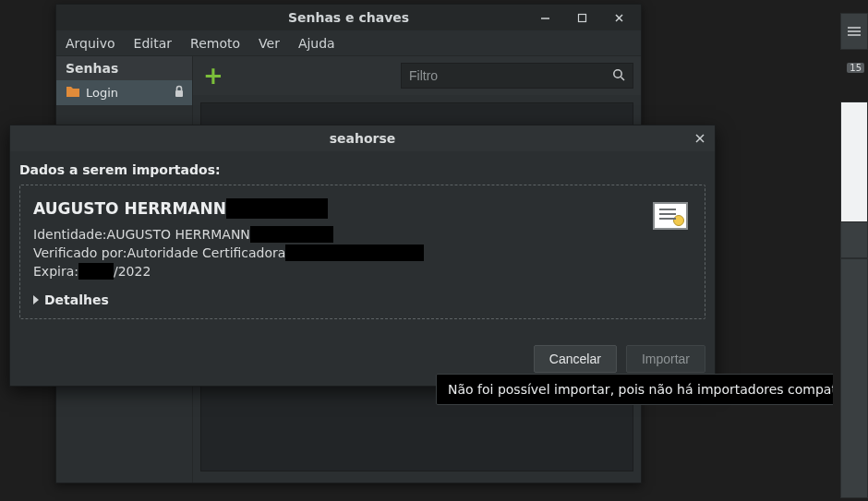 The width and height of the screenshot is (868, 501). Describe the element at coordinates (670, 216) in the screenshot. I see `certificate-icon` at that location.